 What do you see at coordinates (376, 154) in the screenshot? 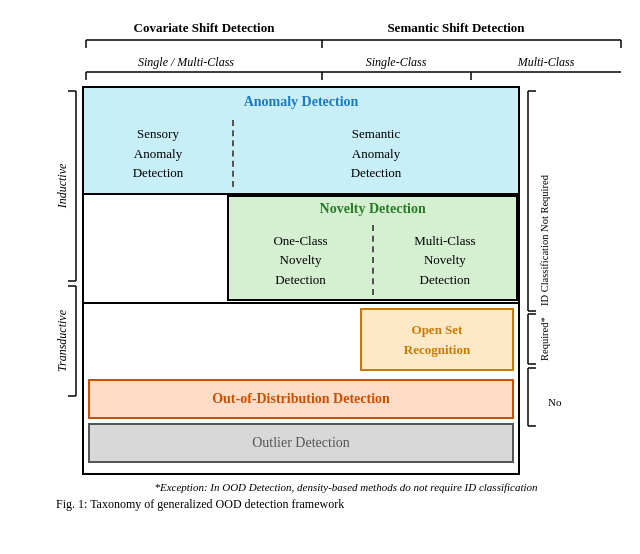
I see `semantic-anomaly-cell: SemanticAnomalyDetection` at bounding box center [376, 154].